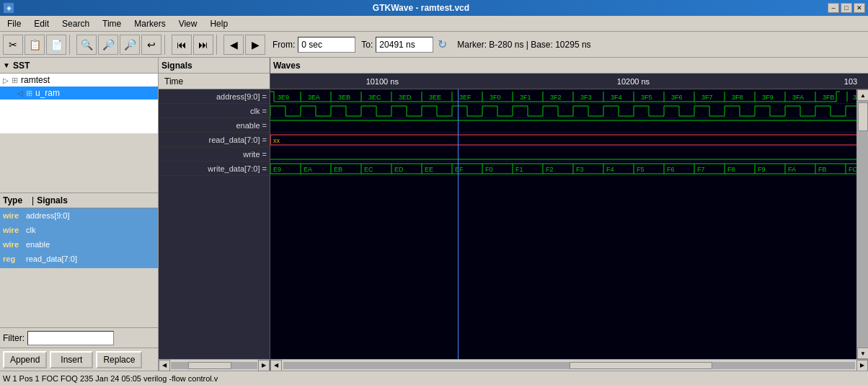  What do you see at coordinates (29, 94) in the screenshot?
I see `module-icon-u-ram: ⊞` at bounding box center [29, 94].